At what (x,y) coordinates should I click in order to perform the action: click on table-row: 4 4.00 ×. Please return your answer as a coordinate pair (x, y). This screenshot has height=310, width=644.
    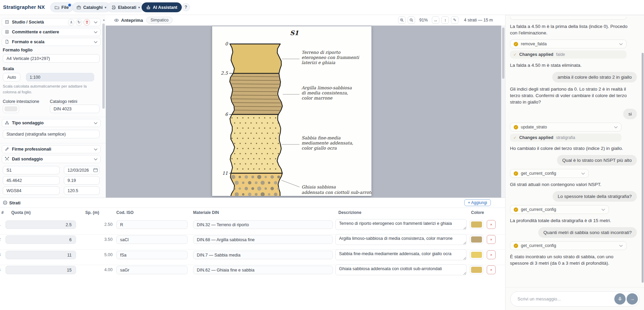
    Looking at the image, I should click on (252, 273).